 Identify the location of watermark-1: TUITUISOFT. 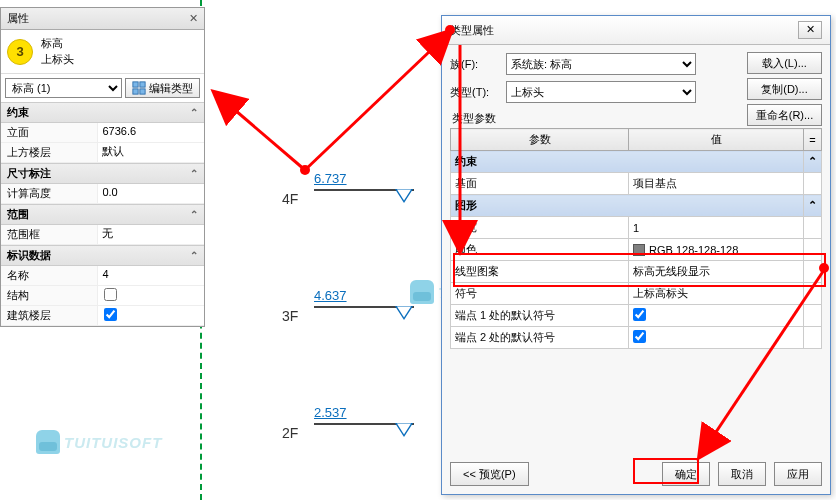
(99, 442).